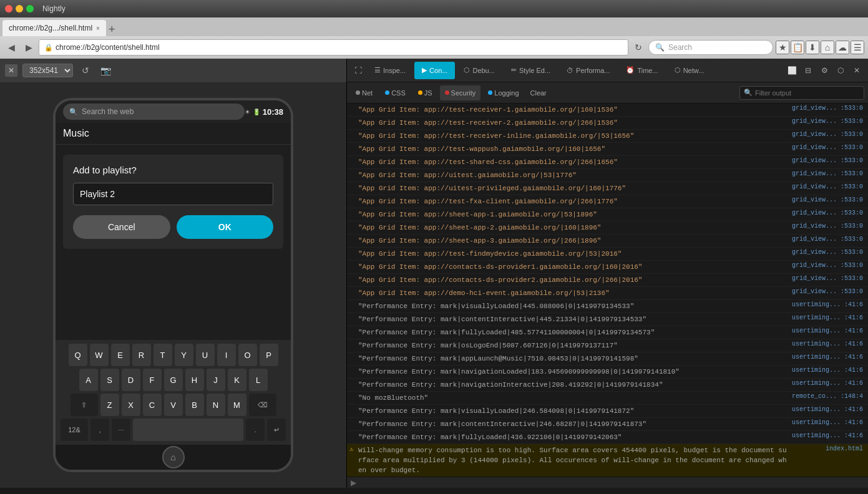 The height and width of the screenshot is (494, 868). What do you see at coordinates (30, 9) in the screenshot?
I see `maximize-button` at bounding box center [30, 9].